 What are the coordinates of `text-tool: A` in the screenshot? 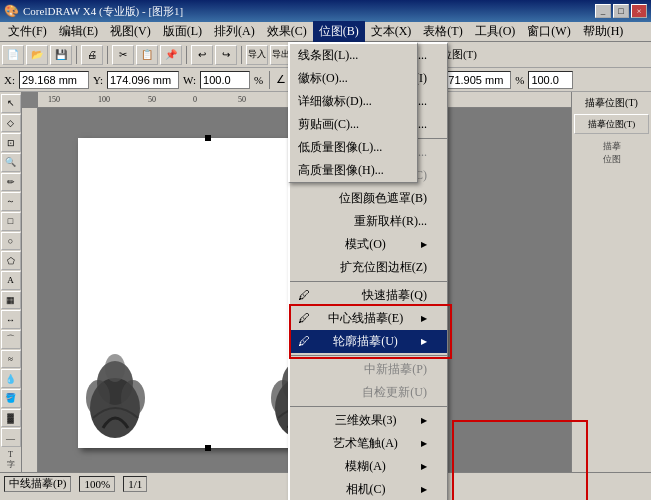 It's located at (11, 280).